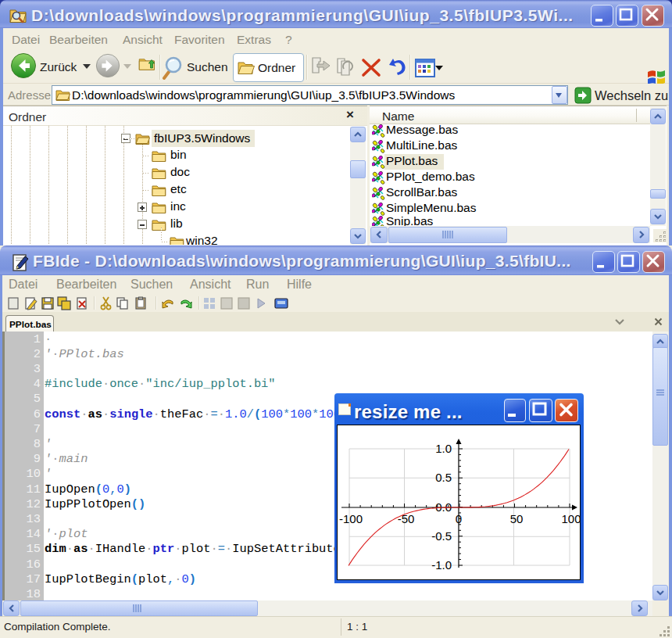 The height and width of the screenshot is (638, 672). What do you see at coordinates (351, 519) in the screenshot?
I see `svg-text: -100` at bounding box center [351, 519].